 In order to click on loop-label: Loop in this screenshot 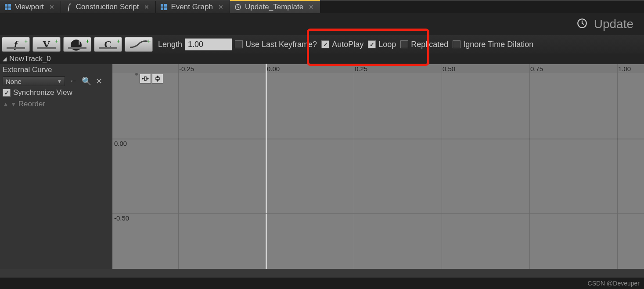, I will do `click(387, 45)`.